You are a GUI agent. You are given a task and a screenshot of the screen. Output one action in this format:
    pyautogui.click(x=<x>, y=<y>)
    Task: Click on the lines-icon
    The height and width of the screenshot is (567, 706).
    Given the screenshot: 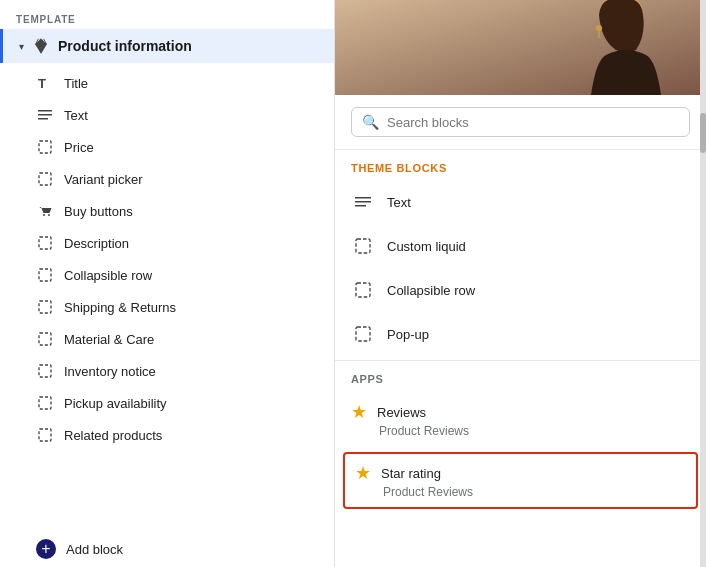 What is the action you would take?
    pyautogui.click(x=363, y=202)
    